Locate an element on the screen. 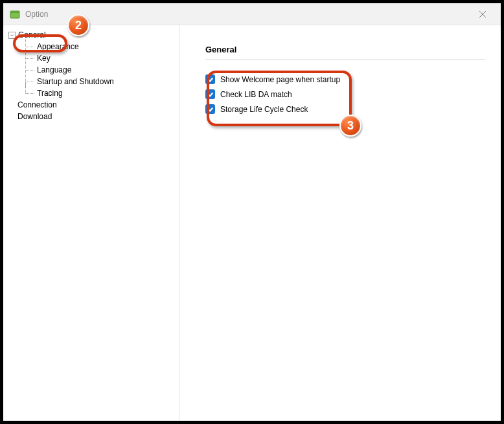 This screenshot has height=424, width=504. option-storage-life-cycle: Storage Life Cycle Check is located at coordinates (345, 109).